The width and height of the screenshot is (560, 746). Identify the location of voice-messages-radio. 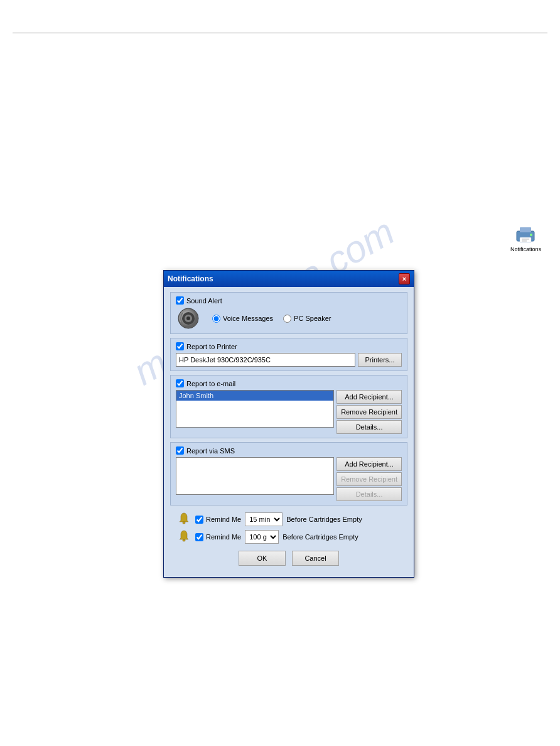
(216, 319).